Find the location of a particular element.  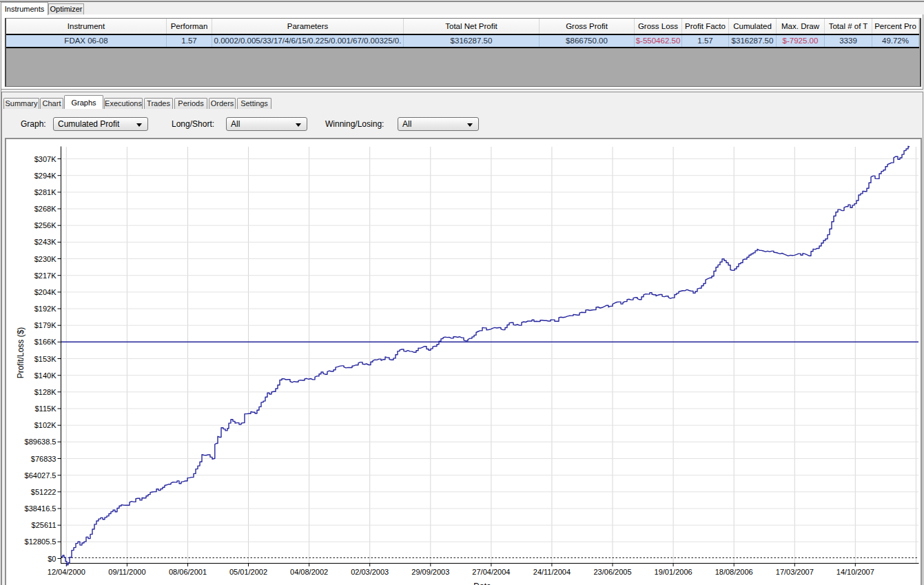

svg-text: $256K is located at coordinates (45, 225).